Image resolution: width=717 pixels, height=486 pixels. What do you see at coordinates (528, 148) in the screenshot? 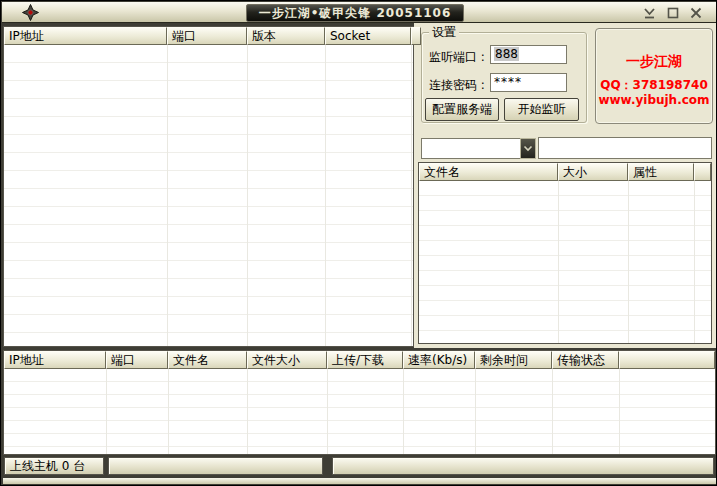
I see `drive-combo-dropdown-button` at bounding box center [528, 148].